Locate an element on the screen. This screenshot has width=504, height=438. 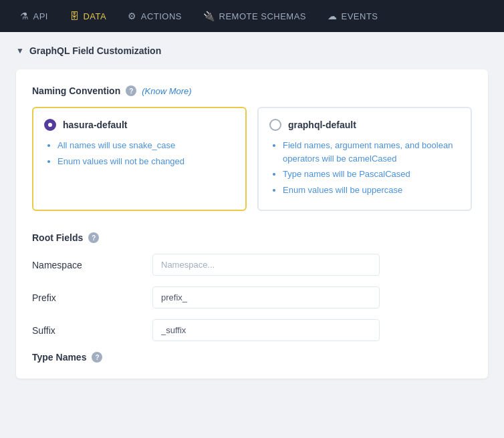
chevron-down-icon: ▼ is located at coordinates (20, 51).